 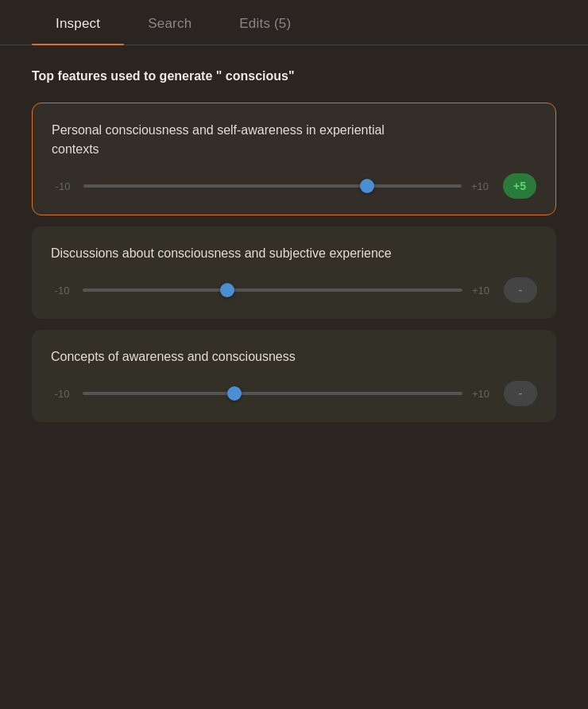 I want to click on section-title: Top features used to generate " consciou…, so click(x=294, y=76).